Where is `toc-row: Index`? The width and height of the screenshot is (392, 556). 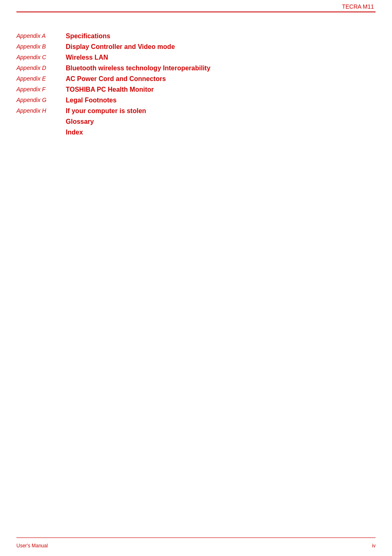
toc-row: Index is located at coordinates (196, 132).